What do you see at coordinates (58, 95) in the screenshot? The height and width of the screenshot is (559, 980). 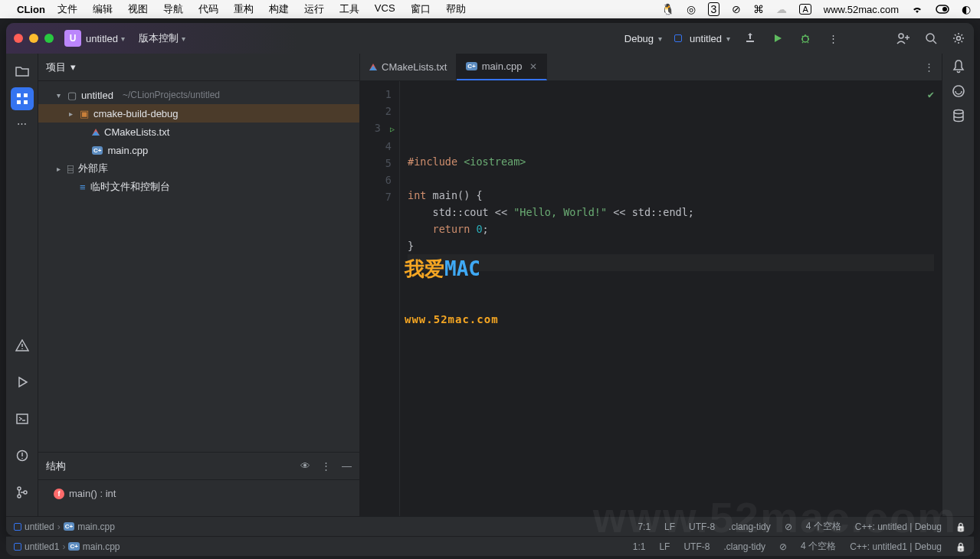 I see `expand-icon: ▾` at bounding box center [58, 95].